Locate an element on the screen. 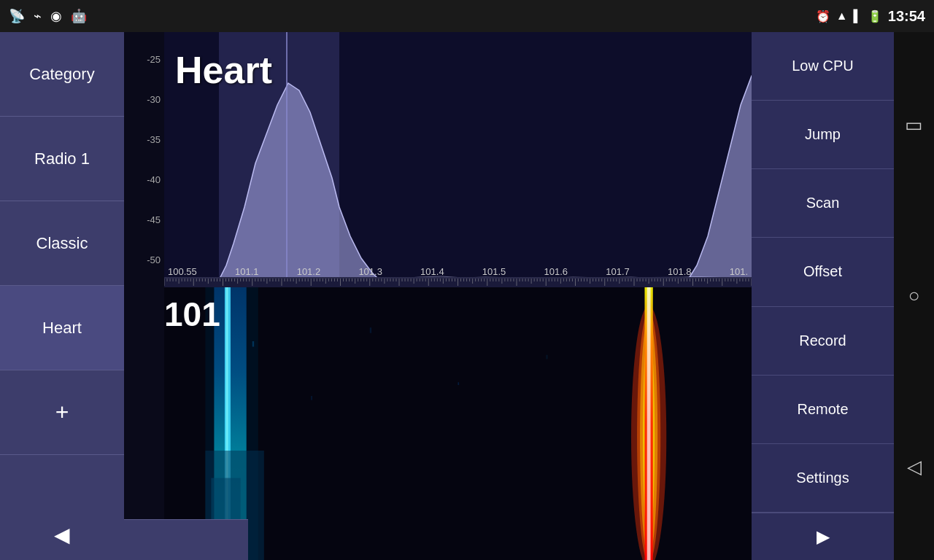  android-icon: 🤖 is located at coordinates (79, 16).